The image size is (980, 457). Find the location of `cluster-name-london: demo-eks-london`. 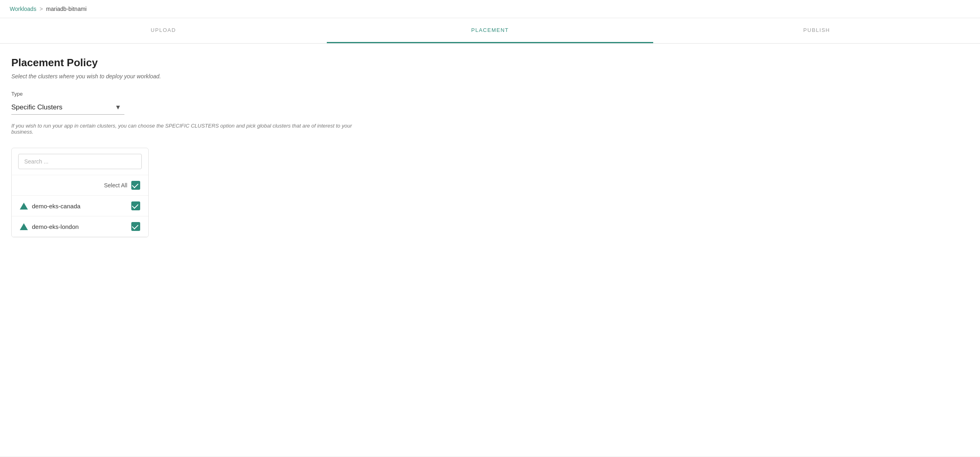

cluster-name-london: demo-eks-london is located at coordinates (80, 227).